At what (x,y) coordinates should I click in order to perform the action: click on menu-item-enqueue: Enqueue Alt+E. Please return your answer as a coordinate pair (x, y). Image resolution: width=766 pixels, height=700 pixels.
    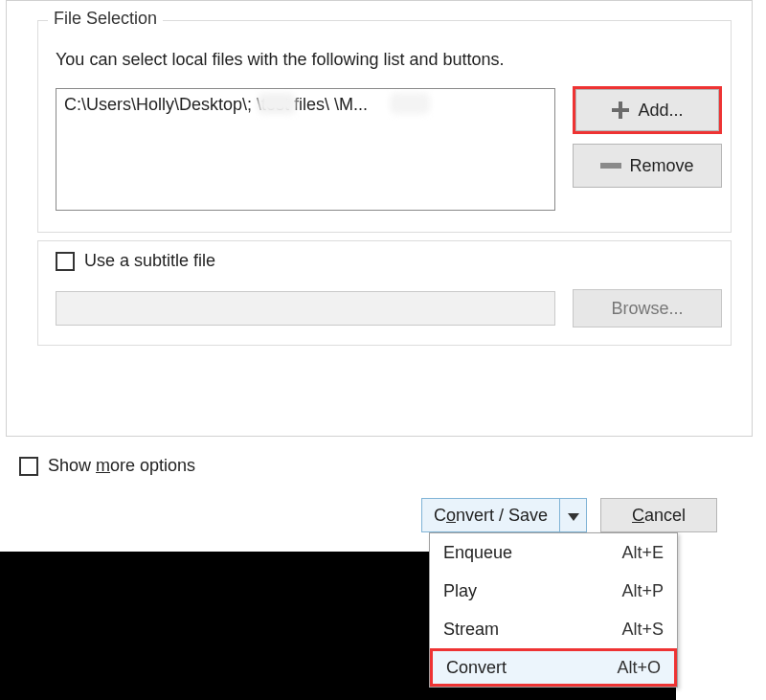
    Looking at the image, I should click on (553, 553).